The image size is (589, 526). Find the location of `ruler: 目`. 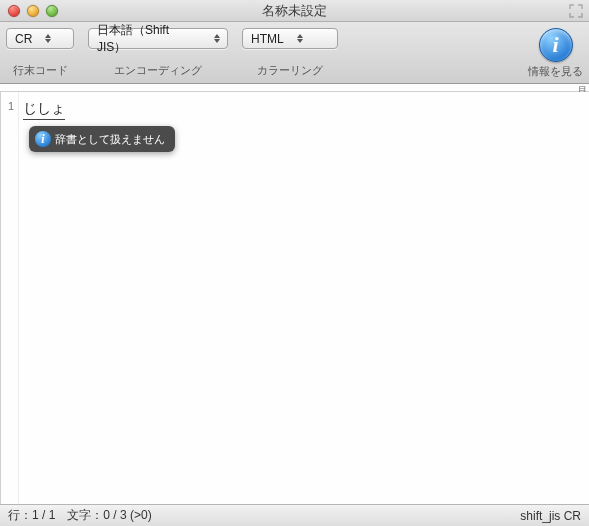

ruler: 目 is located at coordinates (294, 88).